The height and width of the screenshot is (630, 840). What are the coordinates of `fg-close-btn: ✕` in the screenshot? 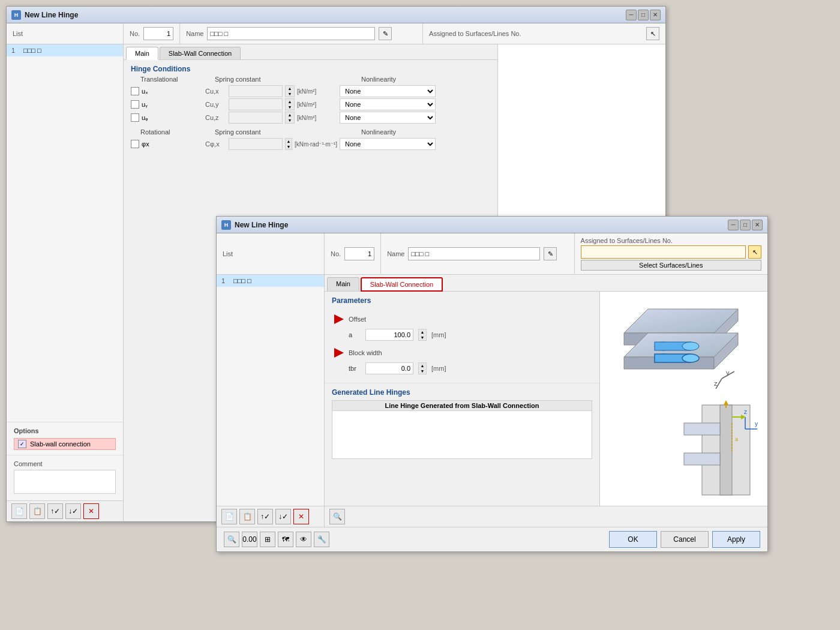 It's located at (757, 225).